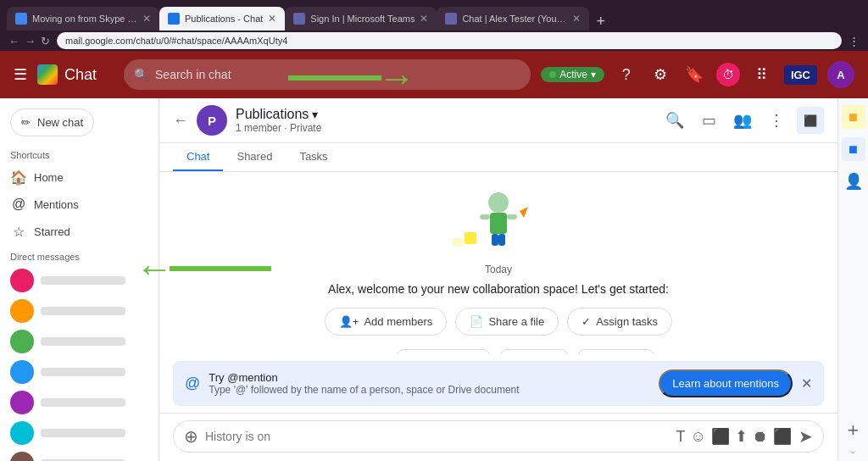 The width and height of the screenshot is (868, 461). Describe the element at coordinates (31, 41) in the screenshot. I see `forward-nav-icon: →` at that location.